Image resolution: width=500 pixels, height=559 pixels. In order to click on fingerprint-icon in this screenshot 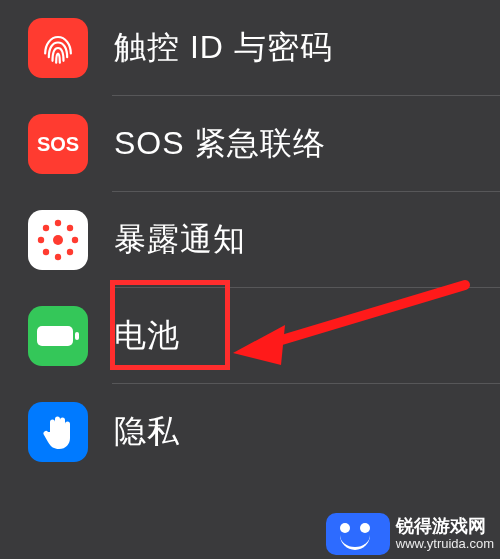, I will do `click(58, 48)`.